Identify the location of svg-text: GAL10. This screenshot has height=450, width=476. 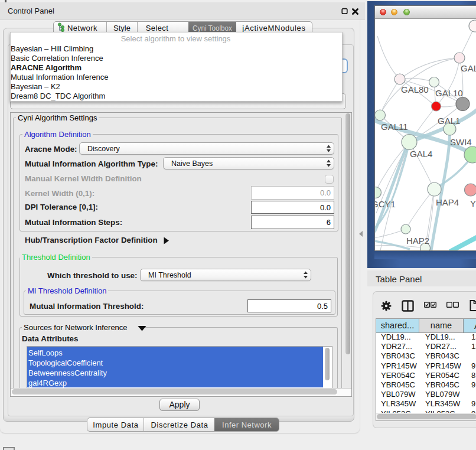
(449, 93).